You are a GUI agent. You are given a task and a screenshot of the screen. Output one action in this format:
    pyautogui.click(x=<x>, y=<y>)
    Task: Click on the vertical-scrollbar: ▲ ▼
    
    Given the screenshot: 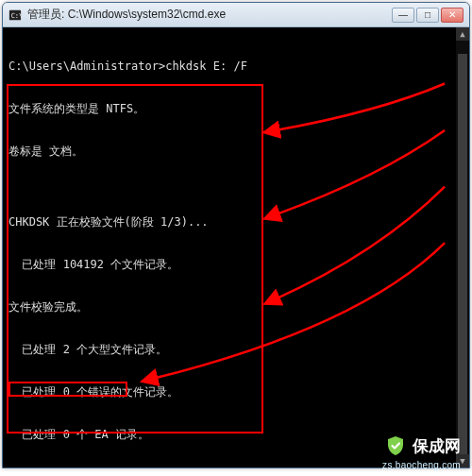 What is the action you would take?
    pyautogui.click(x=463, y=247)
    